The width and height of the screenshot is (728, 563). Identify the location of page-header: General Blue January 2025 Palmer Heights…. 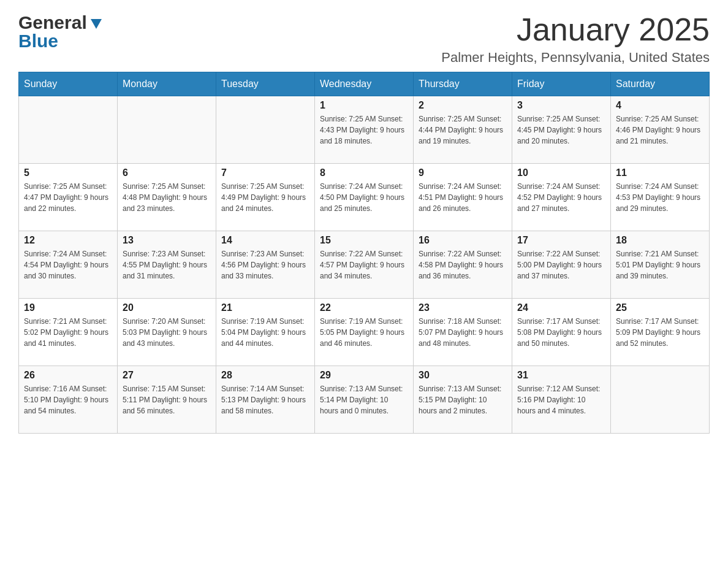
(364, 39).